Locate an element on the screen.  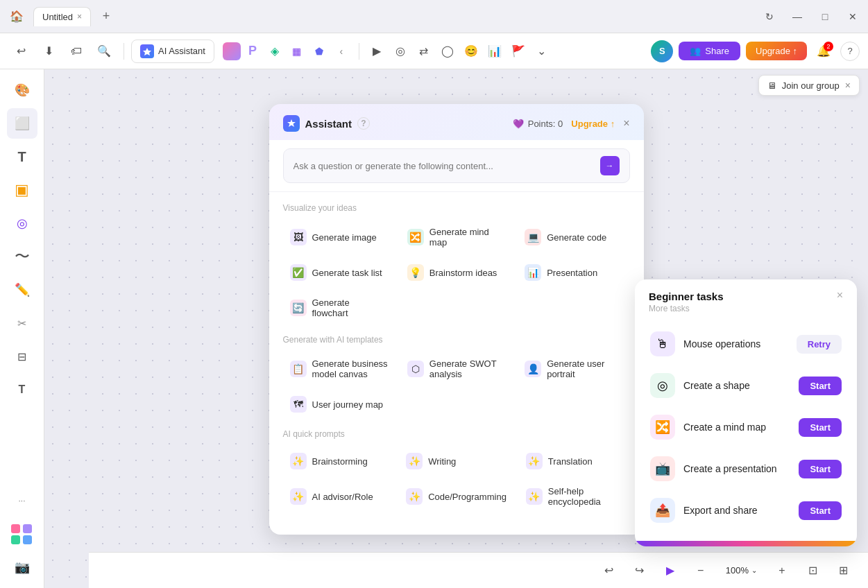
export-share-label: Export and share is located at coordinates (720, 510).